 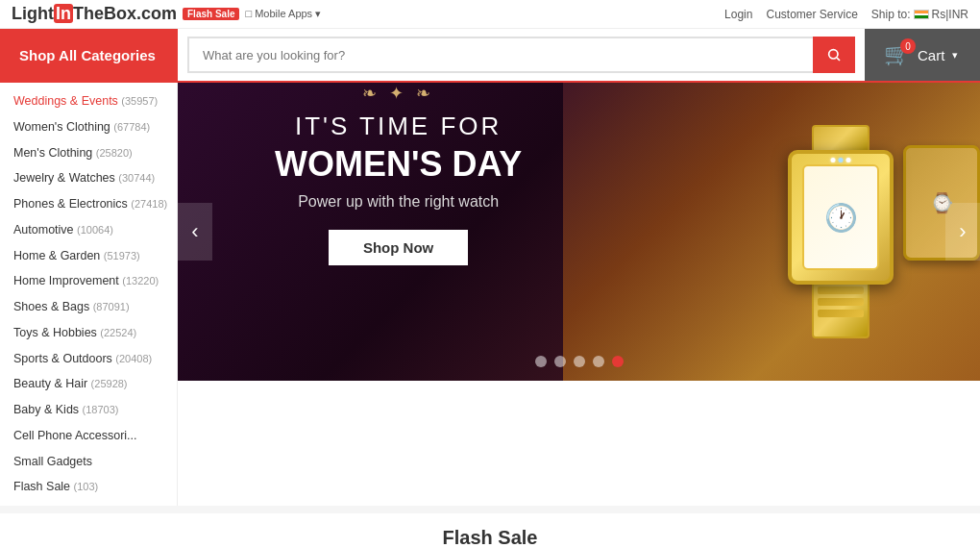 What do you see at coordinates (834, 55) in the screenshot?
I see `search-icon` at bounding box center [834, 55].